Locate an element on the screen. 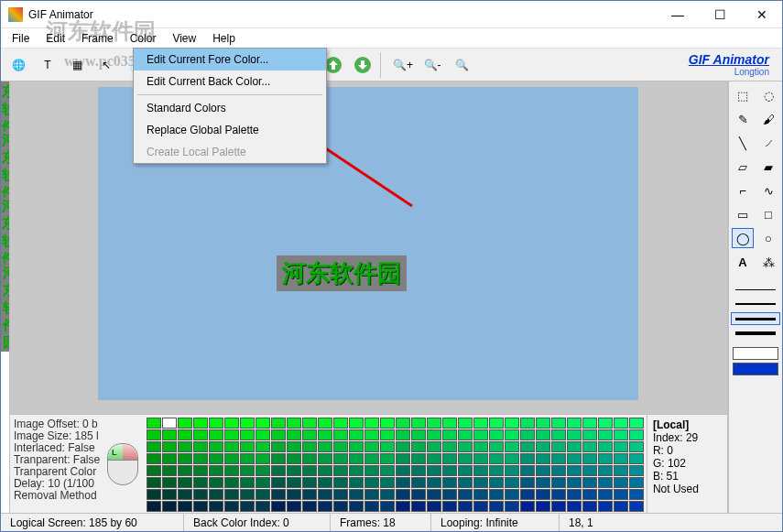 The width and height of the screenshot is (783, 532). next-icon is located at coordinates (363, 65).